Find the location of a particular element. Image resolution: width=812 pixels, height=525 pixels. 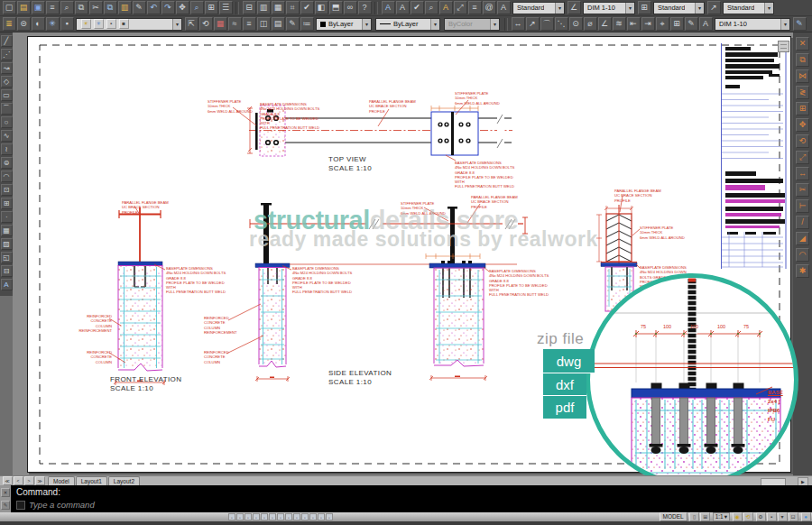

qp-toggle: ▫ is located at coordinates (305, 517).